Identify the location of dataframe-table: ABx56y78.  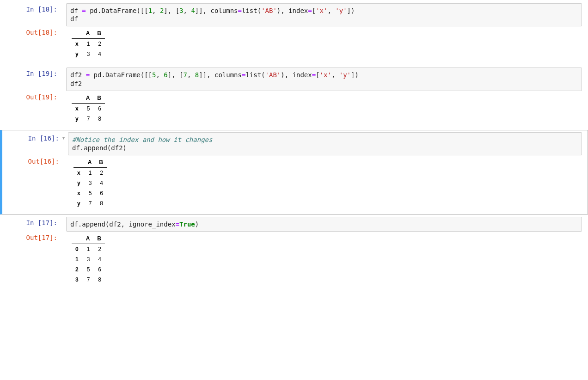
(88, 108).